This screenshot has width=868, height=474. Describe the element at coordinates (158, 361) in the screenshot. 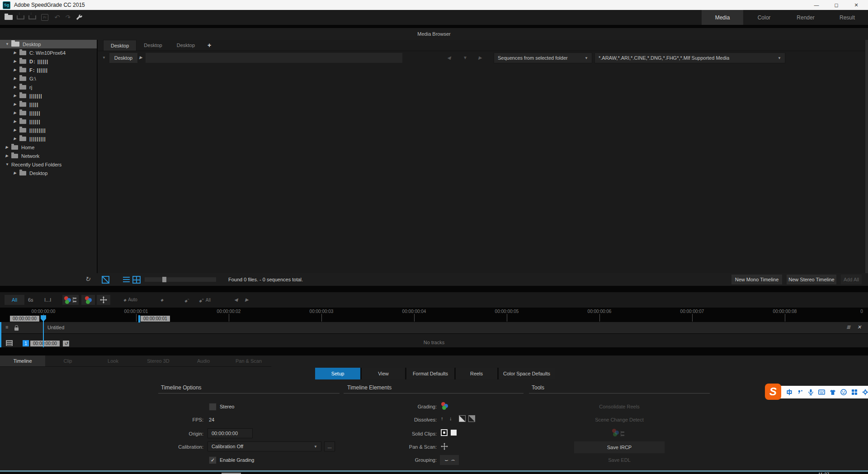

I see `tab-stereo-3d: Stereo 3D` at that location.